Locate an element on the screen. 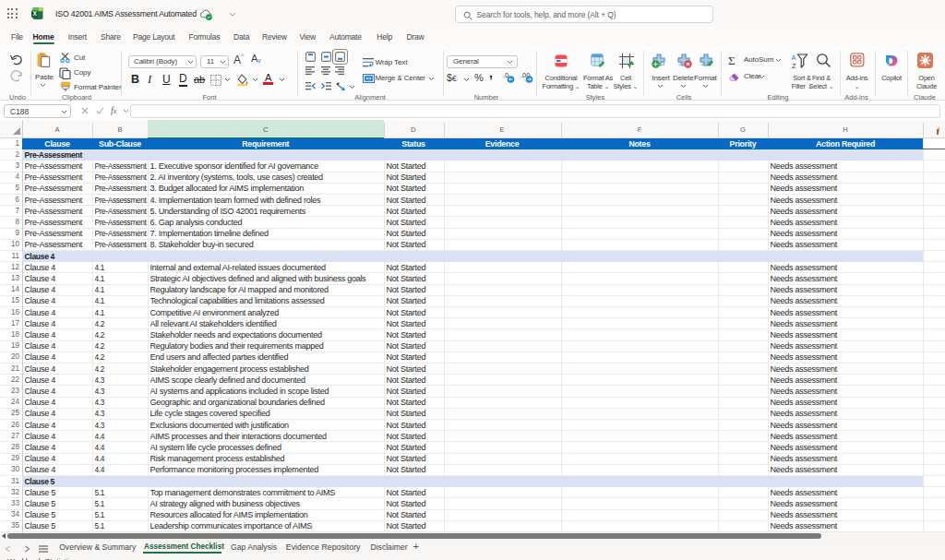  svg-text: A is located at coordinates (794, 57).